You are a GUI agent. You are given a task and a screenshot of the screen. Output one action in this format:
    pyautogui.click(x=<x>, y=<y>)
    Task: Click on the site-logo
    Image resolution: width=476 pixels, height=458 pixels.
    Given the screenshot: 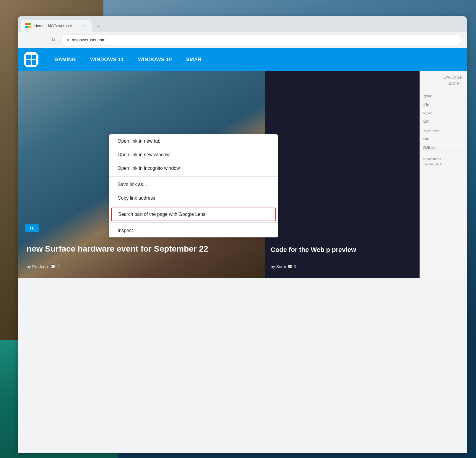 What is the action you would take?
    pyautogui.click(x=31, y=60)
    